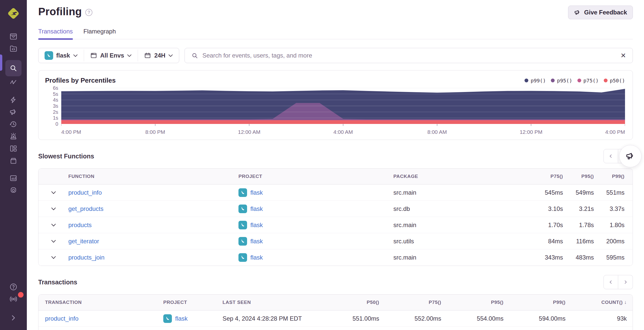  What do you see at coordinates (13, 299) in the screenshot?
I see `whats-new-broadcast-icon` at bounding box center [13, 299].